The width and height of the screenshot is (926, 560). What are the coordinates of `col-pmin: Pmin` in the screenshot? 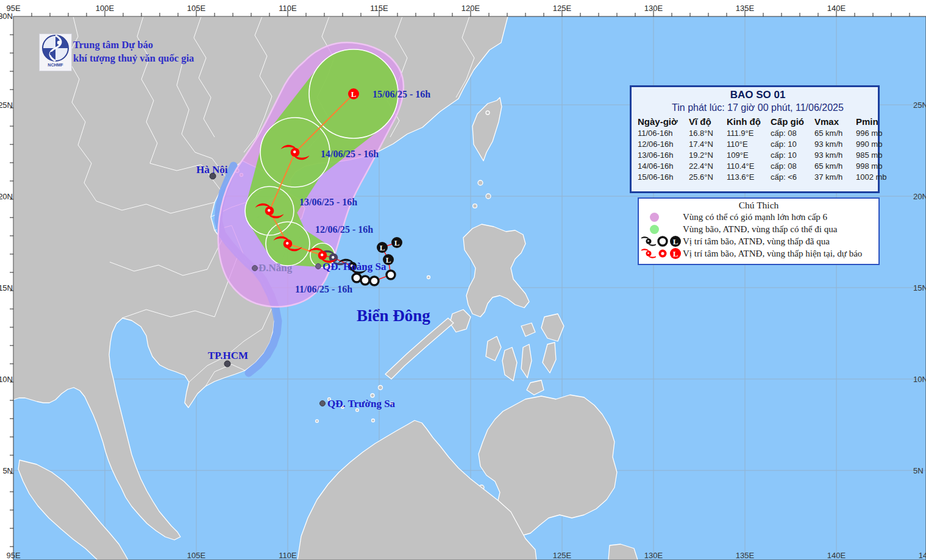 It's located at (874, 122).